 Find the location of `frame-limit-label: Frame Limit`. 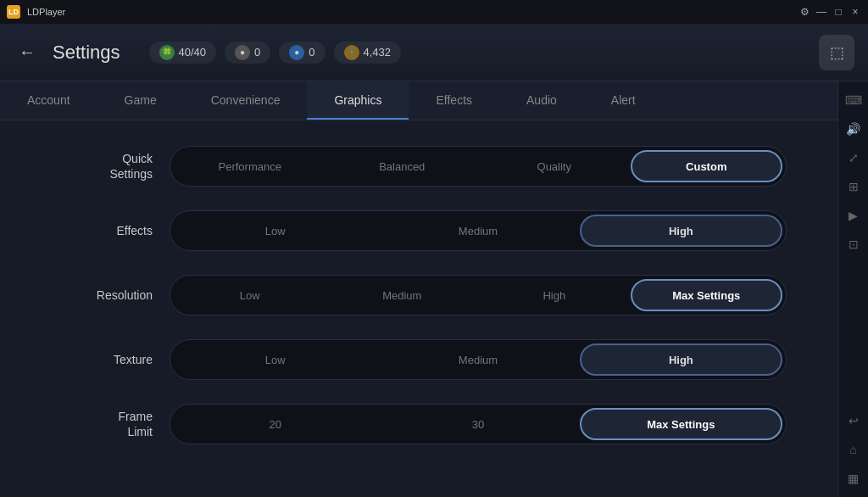

frame-limit-label: Frame Limit is located at coordinates (102, 424).